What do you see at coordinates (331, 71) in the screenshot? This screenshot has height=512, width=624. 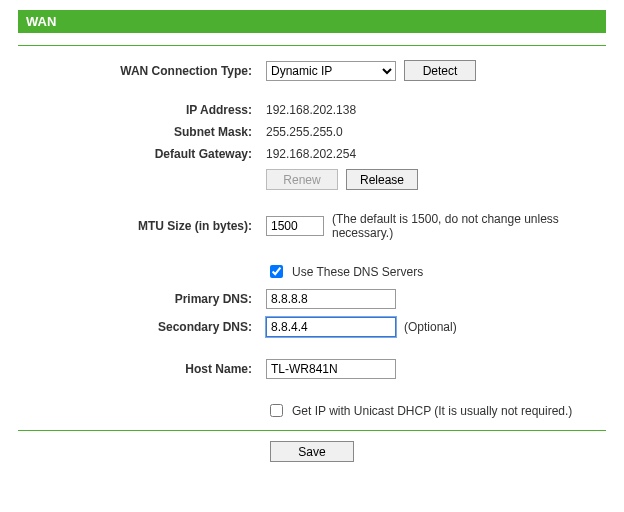 I see `connection-type-select: Dynamic IP` at bounding box center [331, 71].